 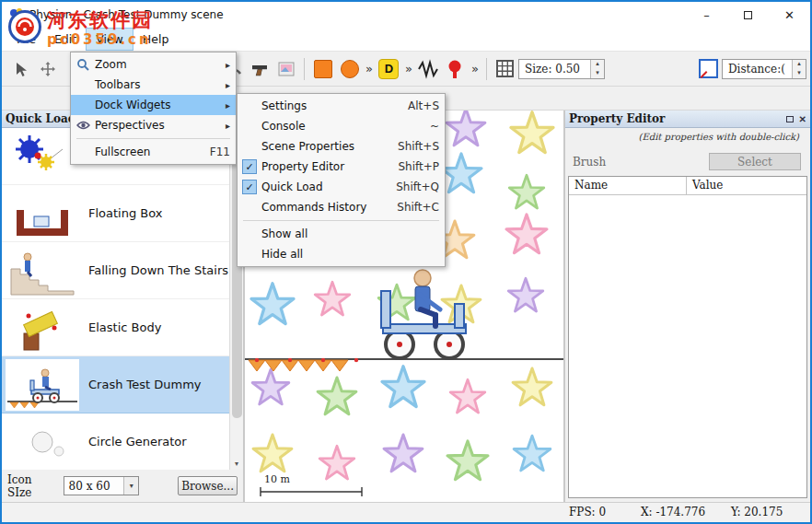 I want to click on dummy-tool-button: D, so click(x=389, y=68).